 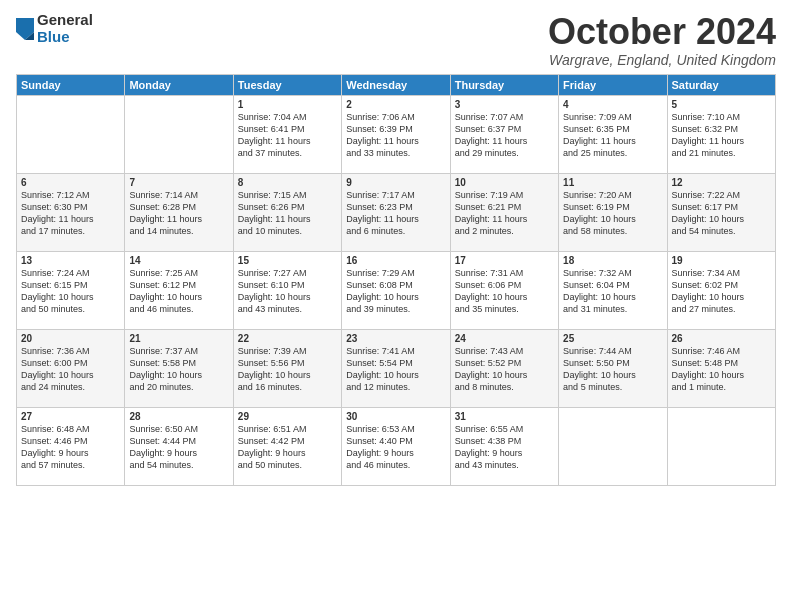 What do you see at coordinates (504, 104) in the screenshot?
I see `day-number: 3` at bounding box center [504, 104].